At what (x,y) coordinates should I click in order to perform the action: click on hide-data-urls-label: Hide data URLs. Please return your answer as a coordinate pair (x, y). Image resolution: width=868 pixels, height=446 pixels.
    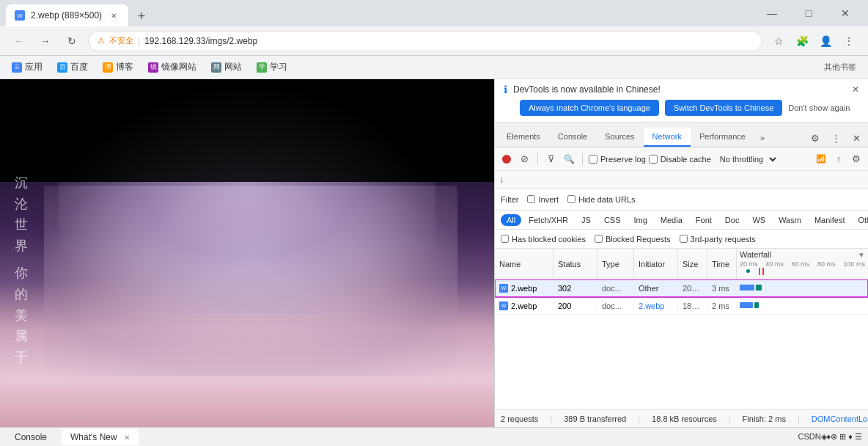
    Looking at the image, I should click on (601, 200).